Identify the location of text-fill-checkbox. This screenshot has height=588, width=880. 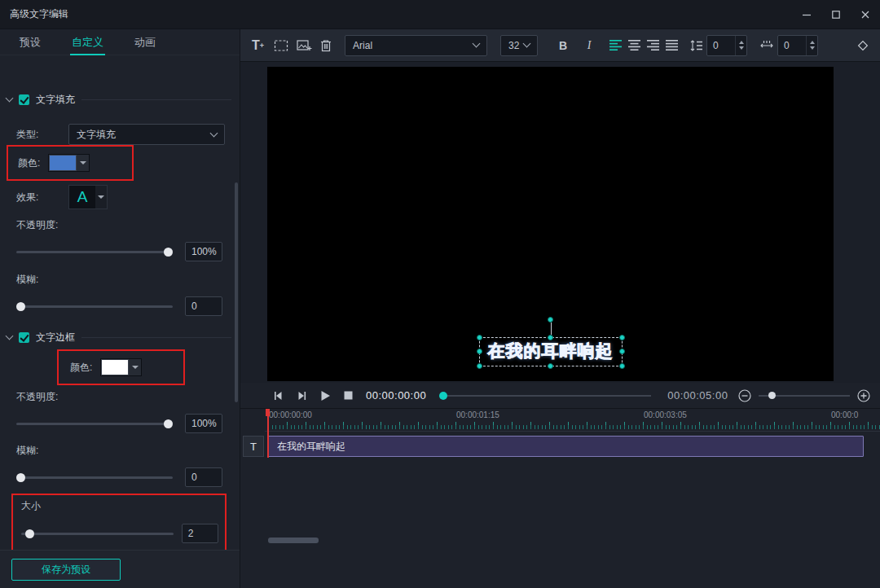
(24, 99).